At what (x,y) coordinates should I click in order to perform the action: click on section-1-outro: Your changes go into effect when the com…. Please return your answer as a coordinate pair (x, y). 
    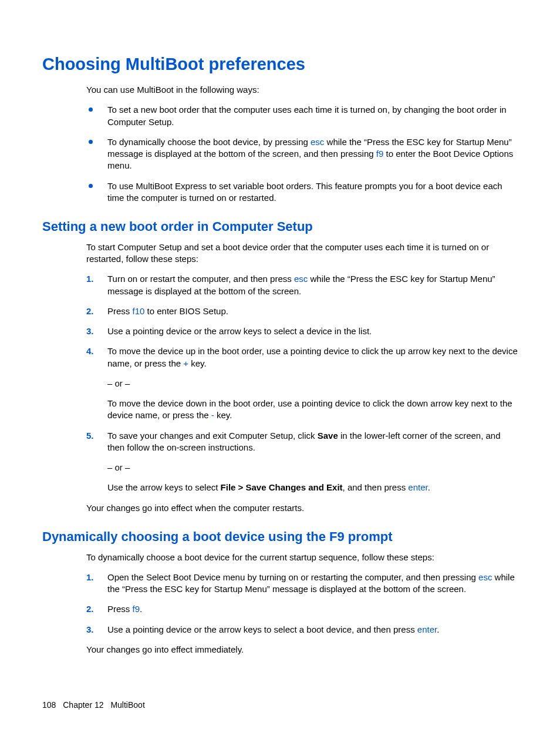
    Looking at the image, I should click on (302, 508).